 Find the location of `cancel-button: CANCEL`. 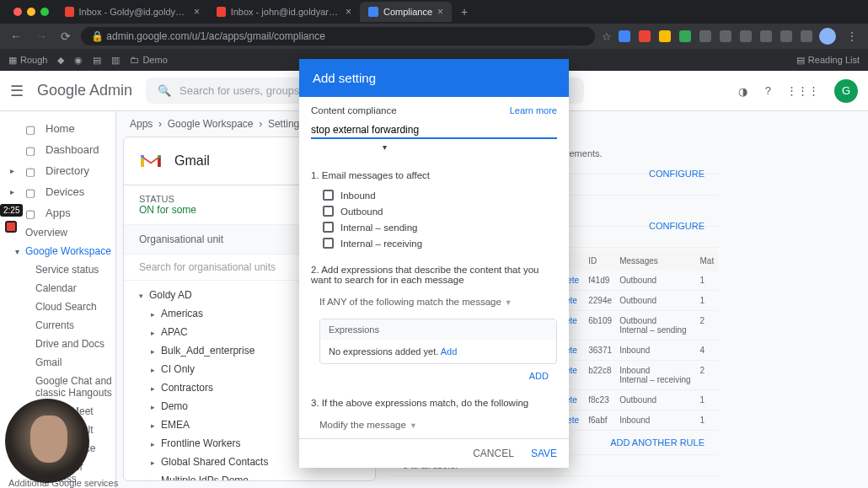

cancel-button: CANCEL is located at coordinates (494, 453).